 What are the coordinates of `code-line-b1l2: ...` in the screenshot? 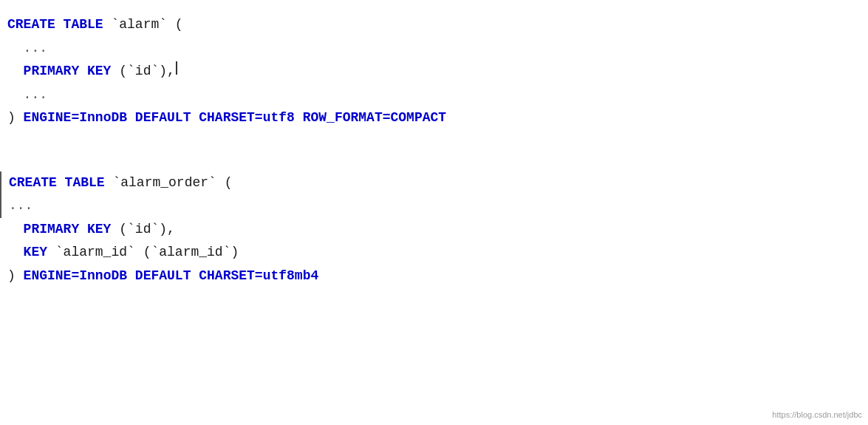 It's located at (434, 49).